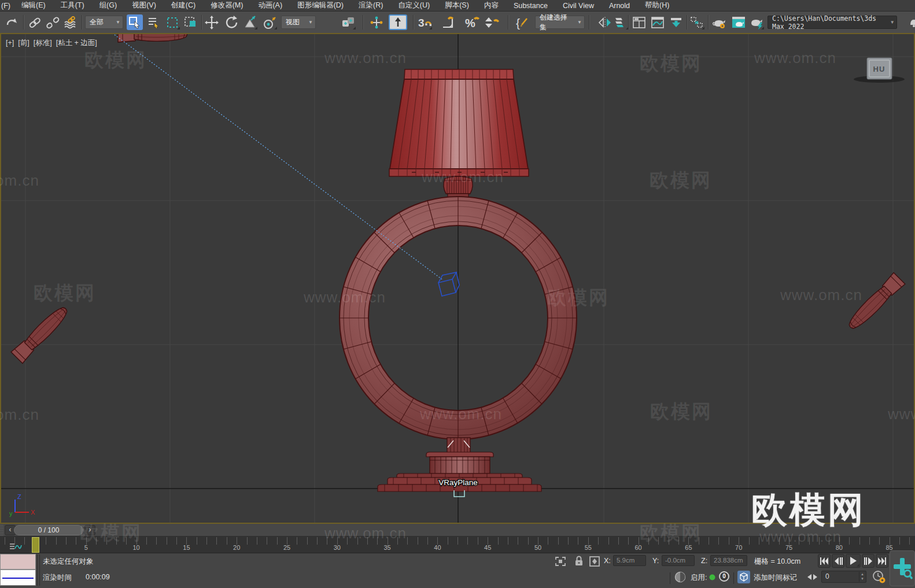  What do you see at coordinates (190, 22) in the screenshot?
I see `window-crossing-button` at bounding box center [190, 22].